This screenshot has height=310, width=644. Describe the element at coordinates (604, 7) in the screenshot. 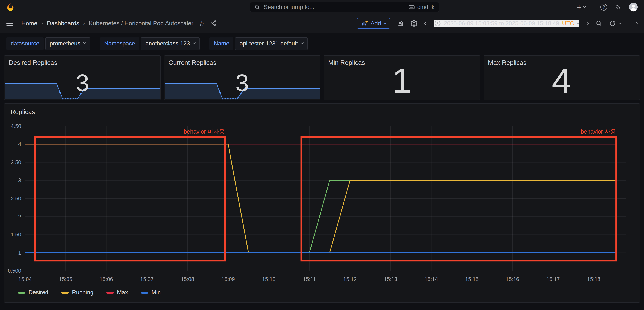

I see `help-button: ?` at that location.